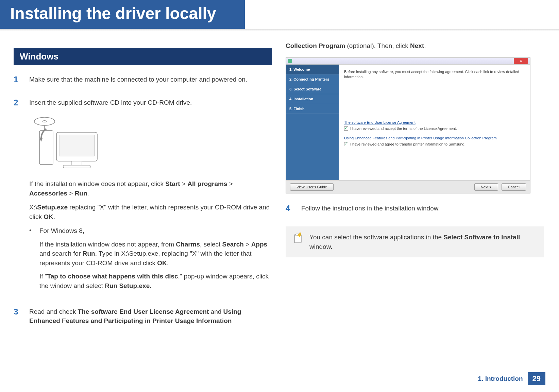  Describe the element at coordinates (371, 211) in the screenshot. I see `step-body: Follow the instructions in the installat…` at that location.